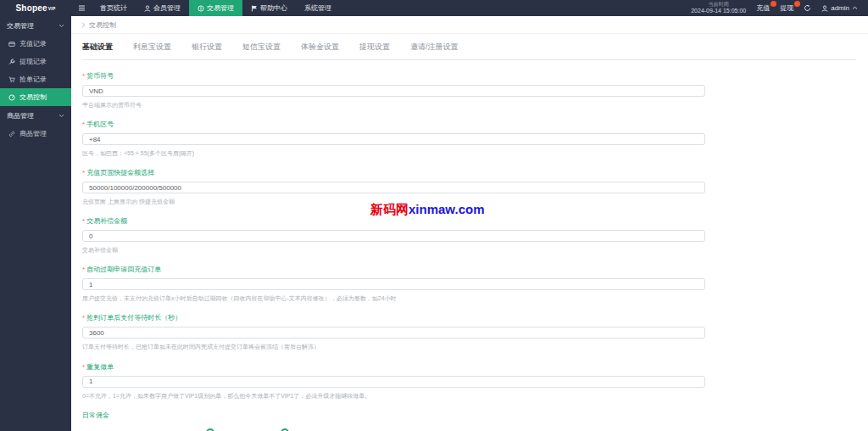 The height and width of the screenshot is (431, 868). What do you see at coordinates (393, 105) in the screenshot?
I see `currency-symbol-help: 平台端展示的货币符号` at bounding box center [393, 105].